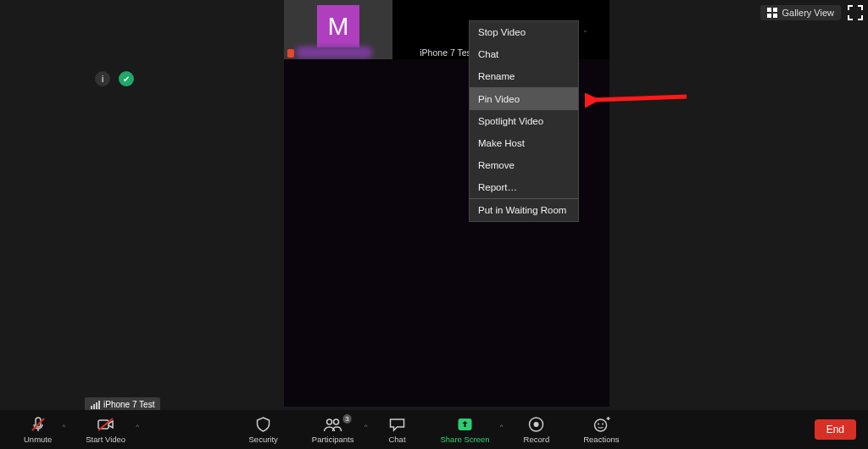 This screenshot has width=868, height=449. What do you see at coordinates (524, 121) in the screenshot?
I see `participant-context-menu: Stop Video Chat Rename Pin Video Spotlig…` at bounding box center [524, 121].